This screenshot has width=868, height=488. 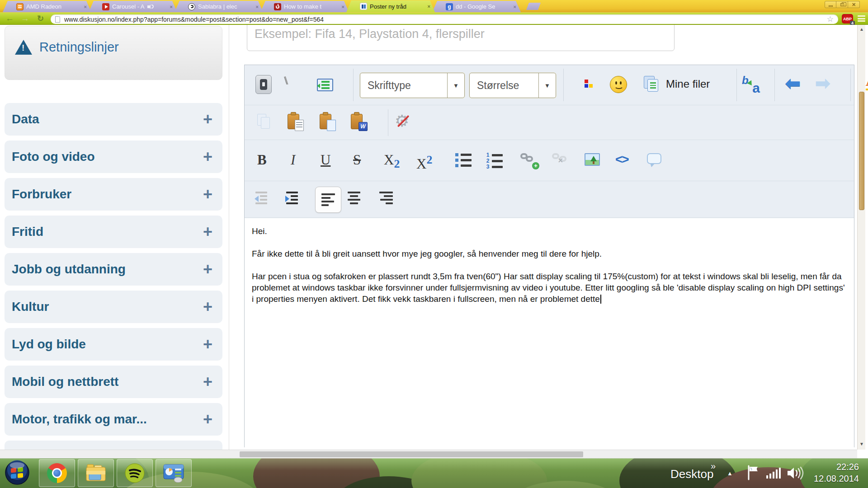 I want to click on tray-show-hidden-icon: ▲, so click(x=730, y=474).